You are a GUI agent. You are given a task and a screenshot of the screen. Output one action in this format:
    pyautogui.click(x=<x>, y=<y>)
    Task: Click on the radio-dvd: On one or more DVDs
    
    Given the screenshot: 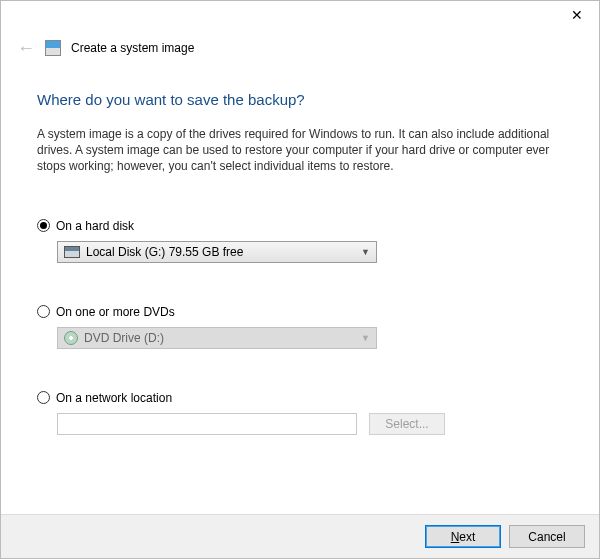 What is the action you would take?
    pyautogui.click(x=300, y=312)
    